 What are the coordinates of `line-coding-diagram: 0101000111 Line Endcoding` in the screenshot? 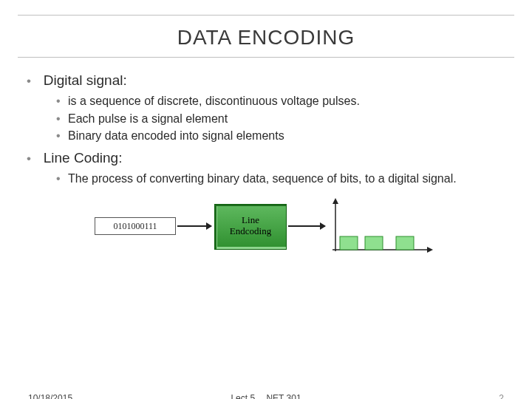 It's located at (265, 227).